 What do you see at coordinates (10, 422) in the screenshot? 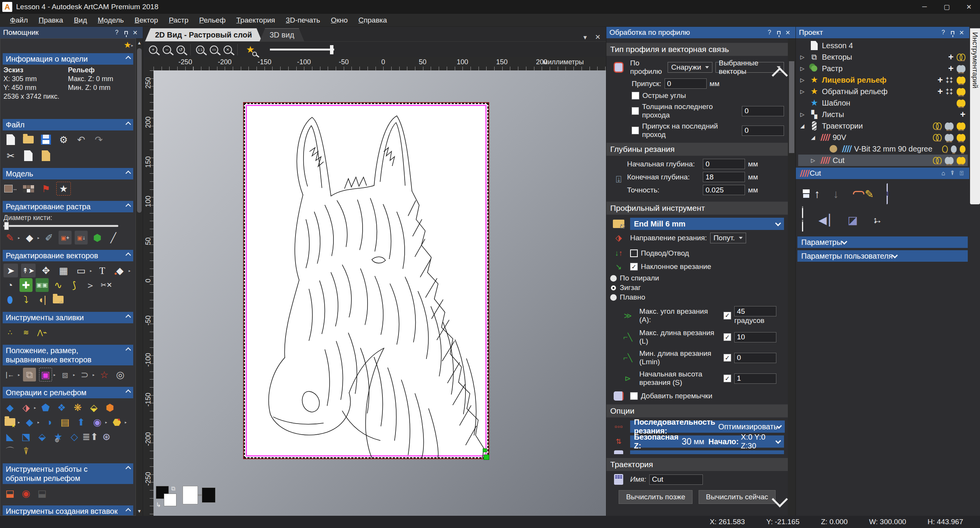
I see `relief-library-icon: ★` at bounding box center [10, 422].